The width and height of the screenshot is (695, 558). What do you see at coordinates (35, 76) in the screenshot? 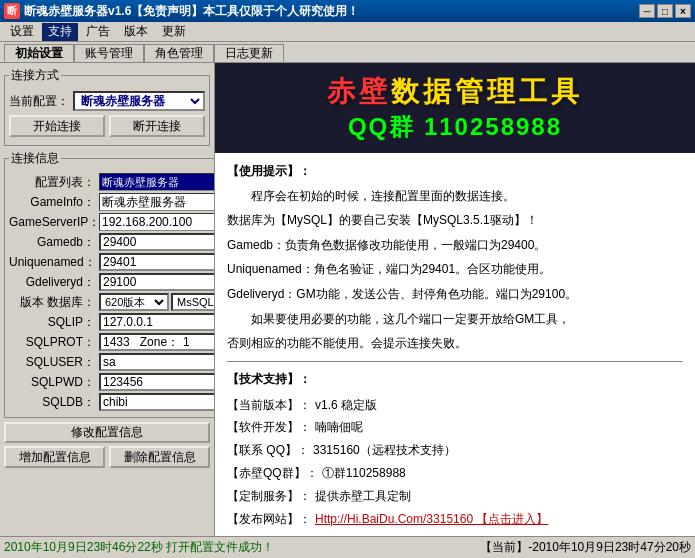
I see `connect-method-legend: 连接方式` at bounding box center [35, 76].